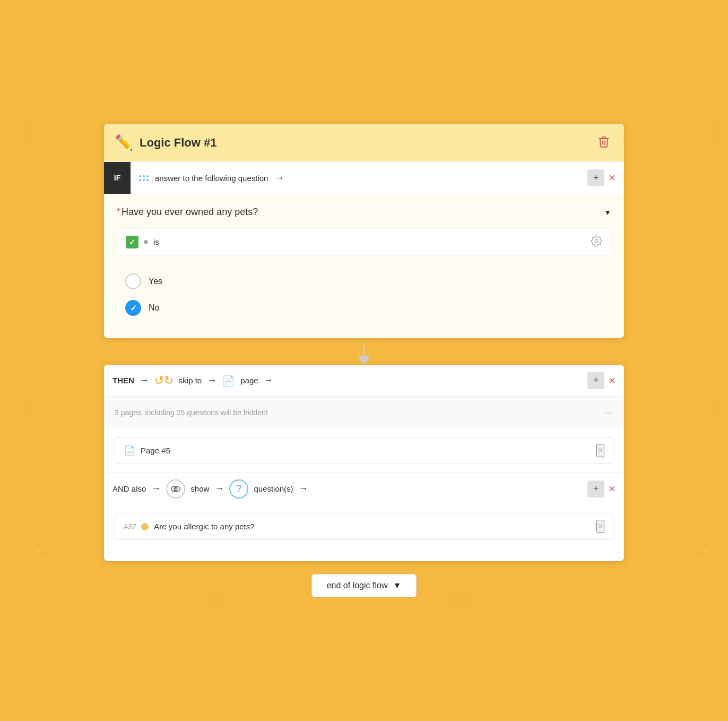 Image resolution: width=728 pixels, height=721 pixels. Describe the element at coordinates (364, 381) in the screenshot. I see `then-row: THEN → ↺↻ skip to → 📄 page → + ×` at that location.